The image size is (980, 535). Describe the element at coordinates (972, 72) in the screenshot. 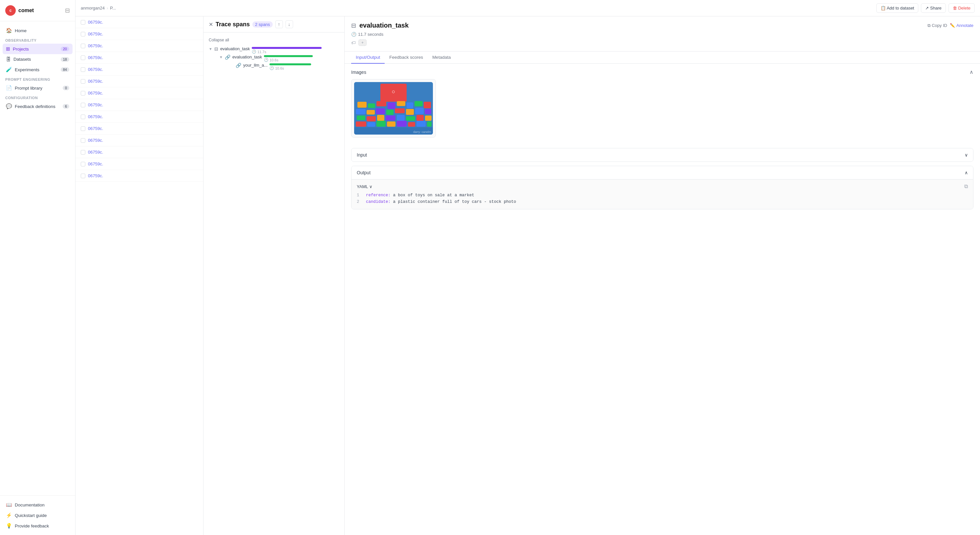

I see `images-collapse-button: ∧` at that location.